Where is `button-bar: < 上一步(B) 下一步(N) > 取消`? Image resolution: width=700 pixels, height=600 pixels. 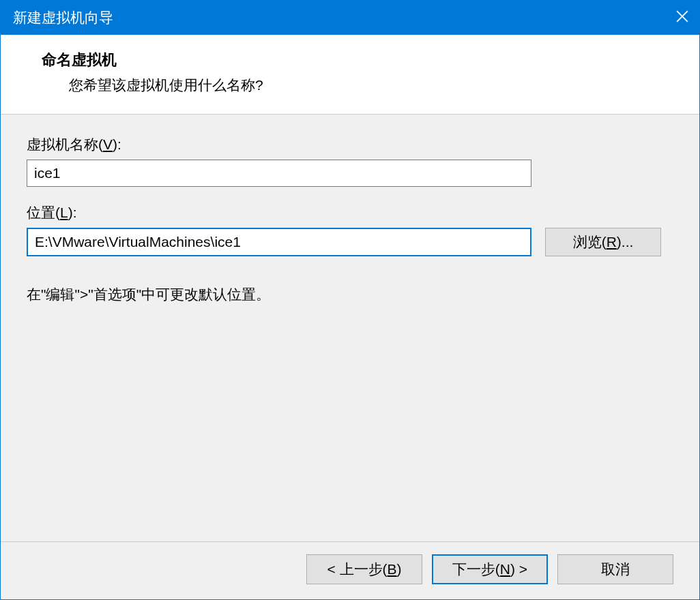 button-bar: < 上一步(B) 下一步(N) > 取消 is located at coordinates (350, 570).